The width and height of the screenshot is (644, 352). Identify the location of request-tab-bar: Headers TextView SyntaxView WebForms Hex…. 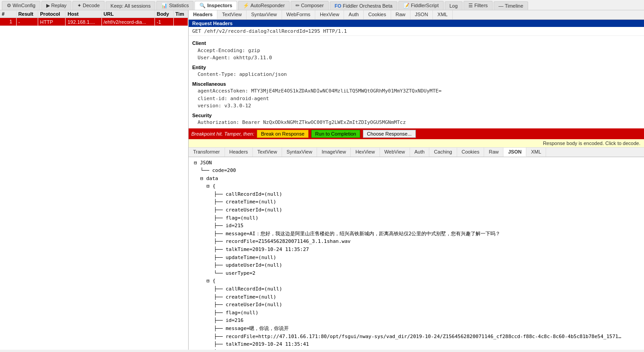
(416, 15).